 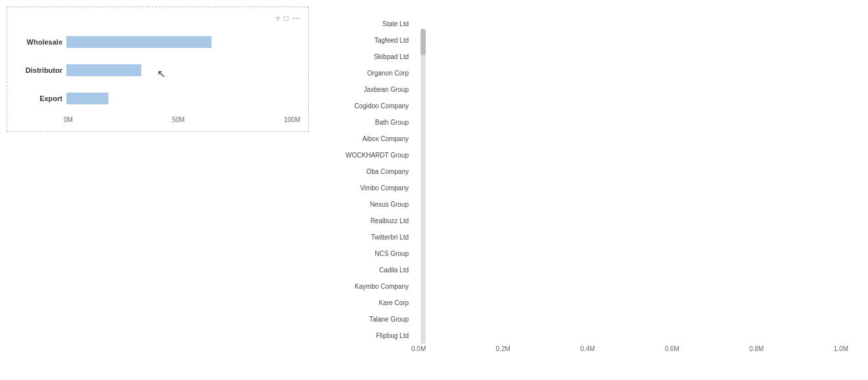 What do you see at coordinates (159, 71) in the screenshot?
I see `left-bars-content: WholesaleDistributorExport` at bounding box center [159, 71].